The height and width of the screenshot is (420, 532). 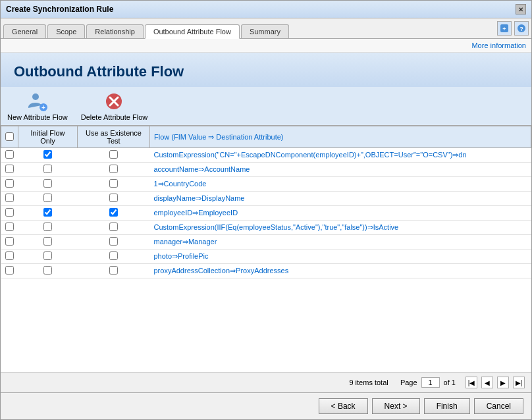 I want to click on close-button: ✕, so click(x=521, y=9).